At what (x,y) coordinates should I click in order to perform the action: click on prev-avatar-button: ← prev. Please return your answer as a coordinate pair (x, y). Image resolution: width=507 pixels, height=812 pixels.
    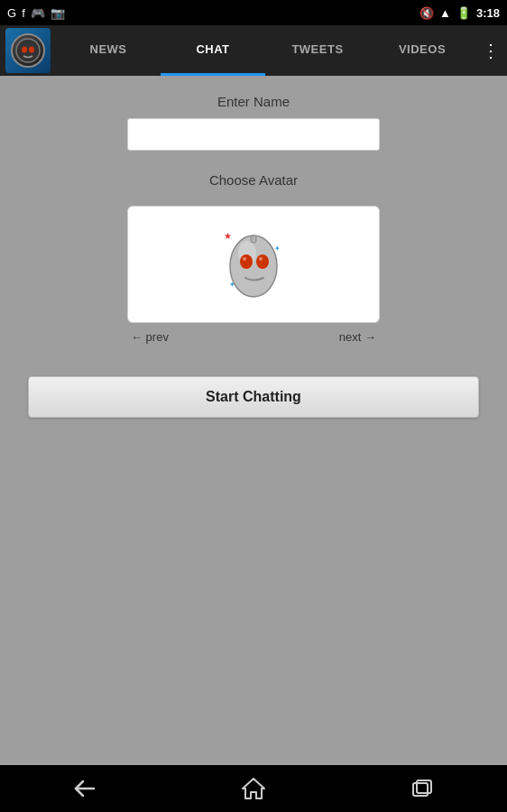
    Looking at the image, I should click on (150, 337).